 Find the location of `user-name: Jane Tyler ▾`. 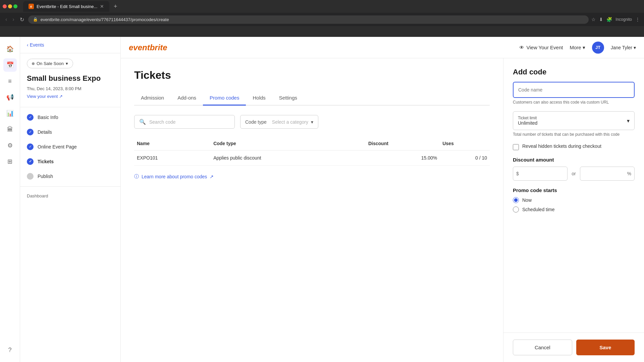

user-name: Jane Tyler ▾ is located at coordinates (623, 48).